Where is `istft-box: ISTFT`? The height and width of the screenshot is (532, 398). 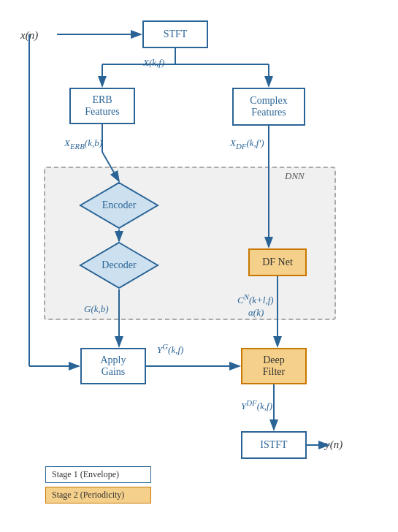
istft-box: ISTFT is located at coordinates (274, 445).